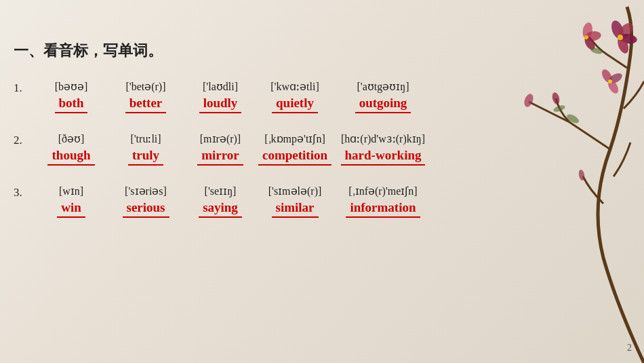 This screenshot has height=363, width=644. I want to click on vocab-cell-1-5: ['aʊtgəʊɪŋ]outgoing, so click(383, 96).